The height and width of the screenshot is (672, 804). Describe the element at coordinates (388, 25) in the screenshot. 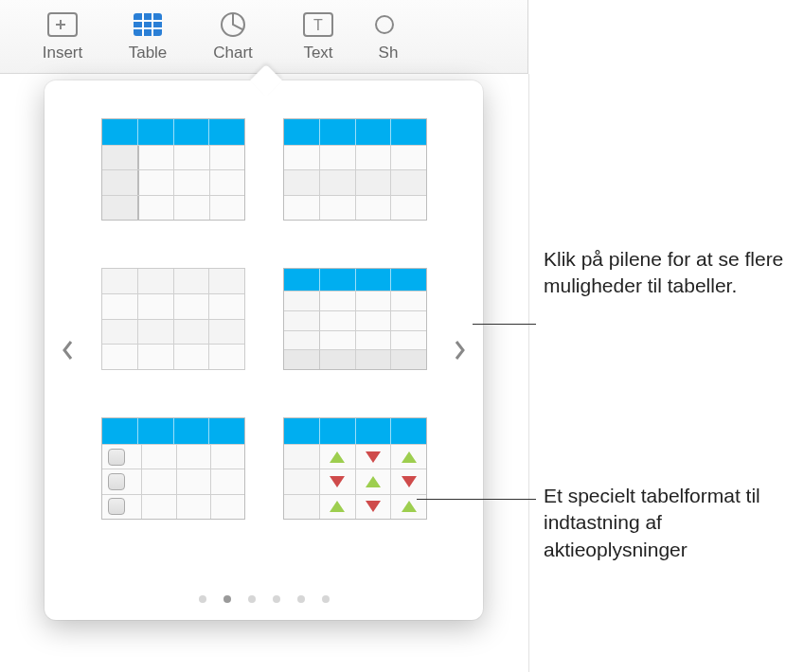

I see `shape-icon` at that location.